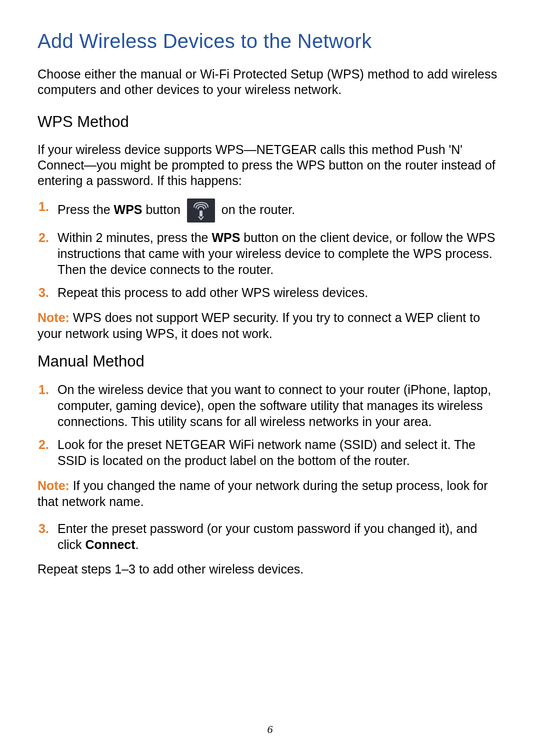 This screenshot has height=756, width=540. What do you see at coordinates (270, 326) in the screenshot?
I see `wps-note: Note: WPS does not support WEP security.…` at bounding box center [270, 326].